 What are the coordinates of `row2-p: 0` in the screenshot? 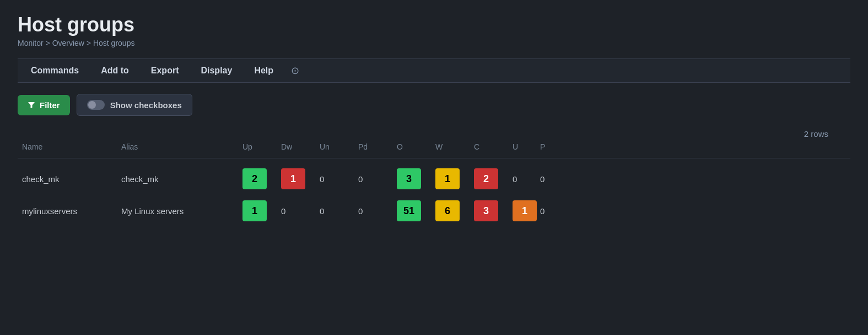 It's located at (549, 211).